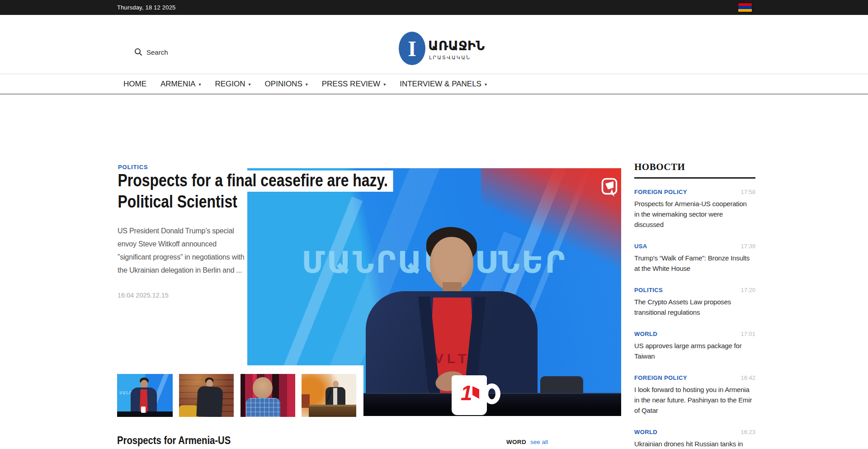 The height and width of the screenshot is (449, 868). Describe the element at coordinates (135, 84) in the screenshot. I see `nav-item-home: HOME` at that location.